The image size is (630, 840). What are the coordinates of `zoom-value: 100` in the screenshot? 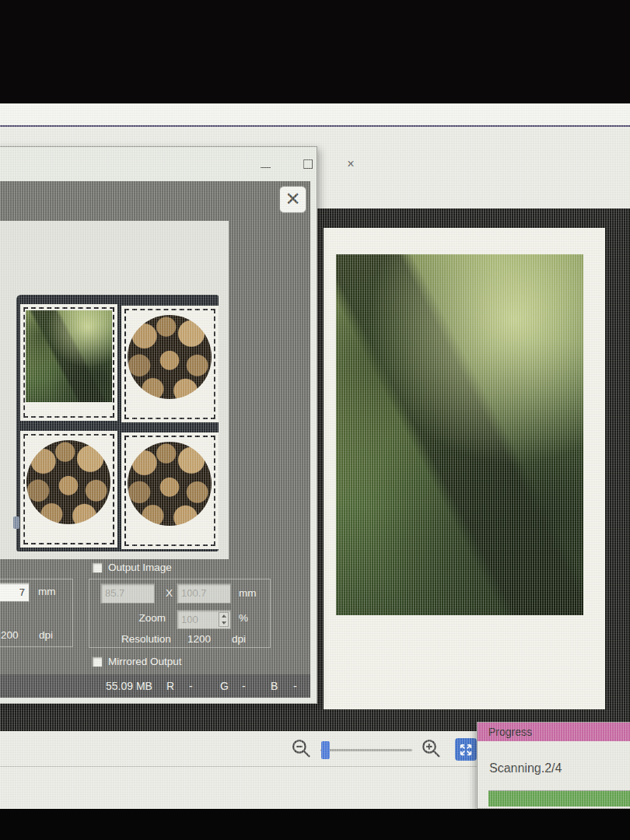 It's located at (190, 619).